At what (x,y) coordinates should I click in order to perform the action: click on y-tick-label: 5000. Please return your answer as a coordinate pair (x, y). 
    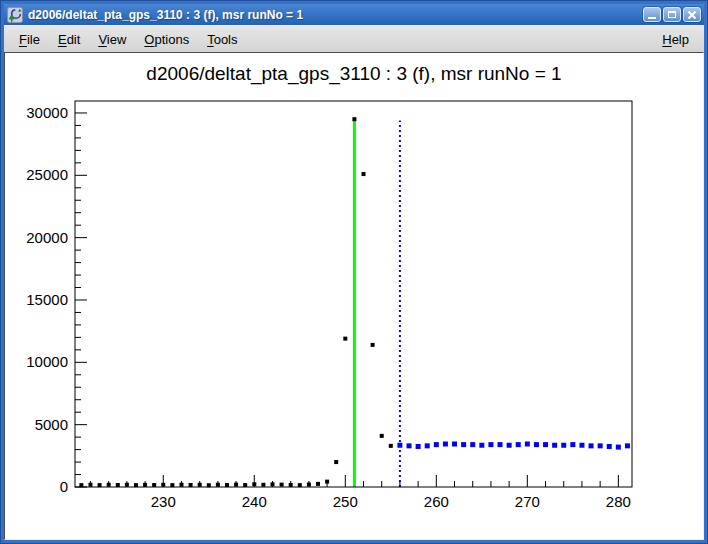
    Looking at the image, I should click on (52, 424).